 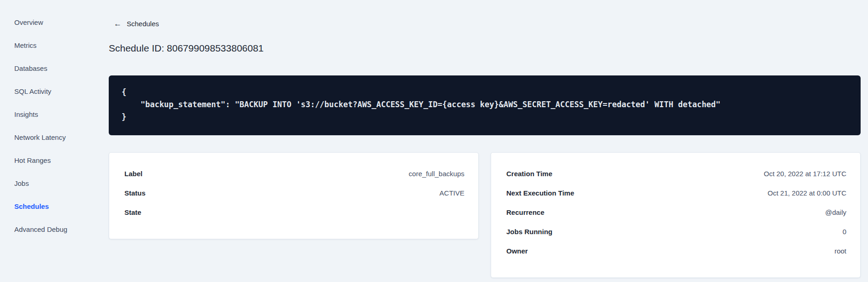 What do you see at coordinates (845, 232) in the screenshot?
I see `jobs-running-row-value: 0` at bounding box center [845, 232].